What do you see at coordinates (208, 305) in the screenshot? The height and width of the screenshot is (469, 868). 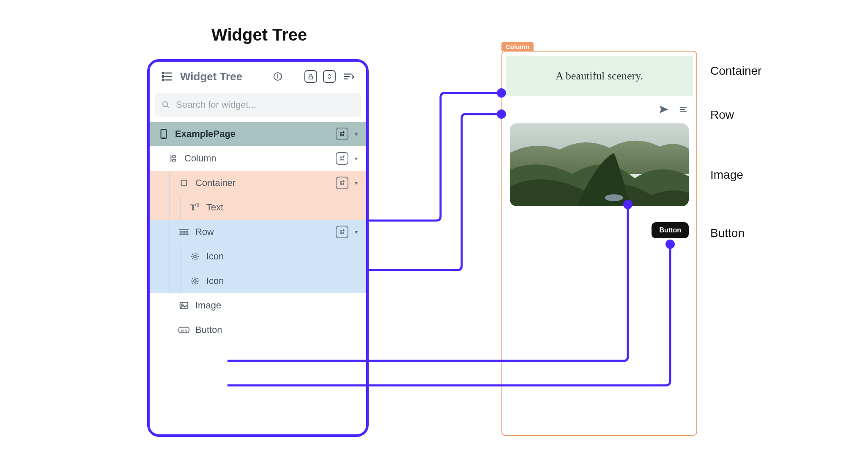 I see `tree-item-label: Image` at bounding box center [208, 305].